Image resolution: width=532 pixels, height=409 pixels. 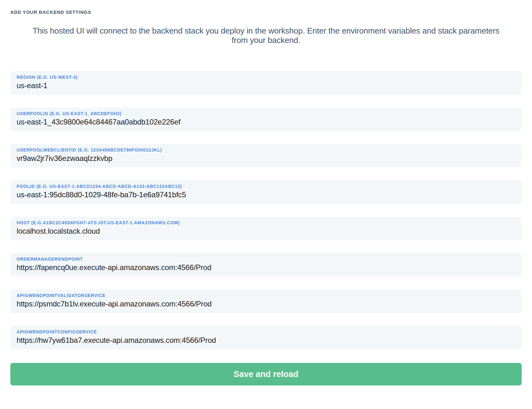 What do you see at coordinates (266, 259) in the screenshot?
I see `field-ordermanagerendpoint-label: ORDERMANAGERENDPOINT` at bounding box center [266, 259].